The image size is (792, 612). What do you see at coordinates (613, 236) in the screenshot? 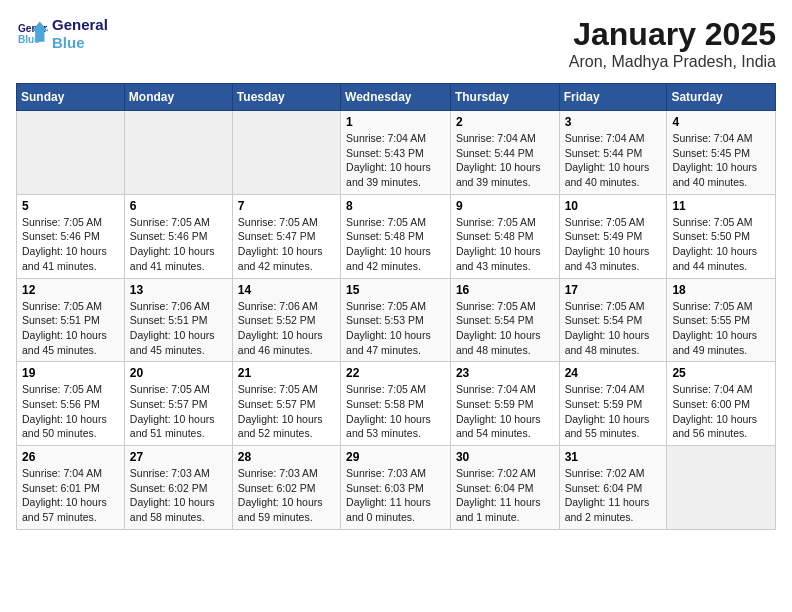
I see `day-cell: 10Sunrise: 7:05 AM Sunset: 5:49 PM Dayli…` at bounding box center [613, 236].